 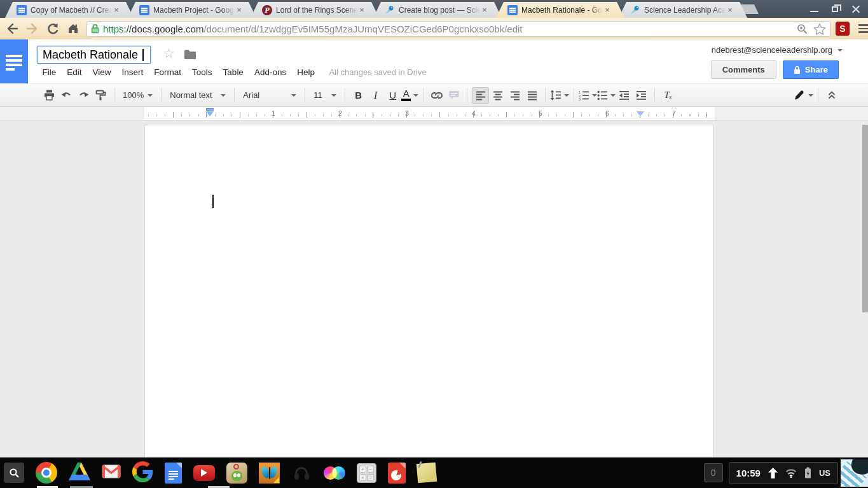 I want to click on browser-tab-4: Create blog post — Scienc ×, so click(x=437, y=10).